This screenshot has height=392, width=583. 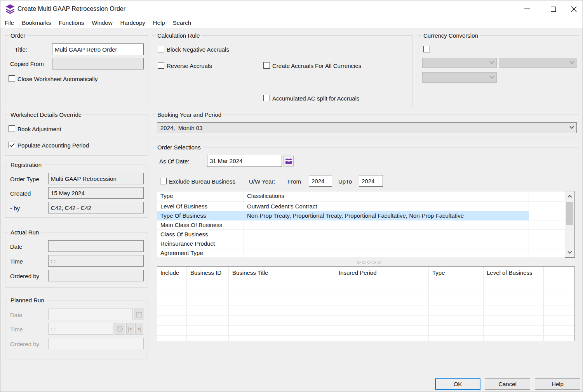 What do you see at coordinates (18, 36) in the screenshot?
I see `order-group-legend: Order` at bounding box center [18, 36].